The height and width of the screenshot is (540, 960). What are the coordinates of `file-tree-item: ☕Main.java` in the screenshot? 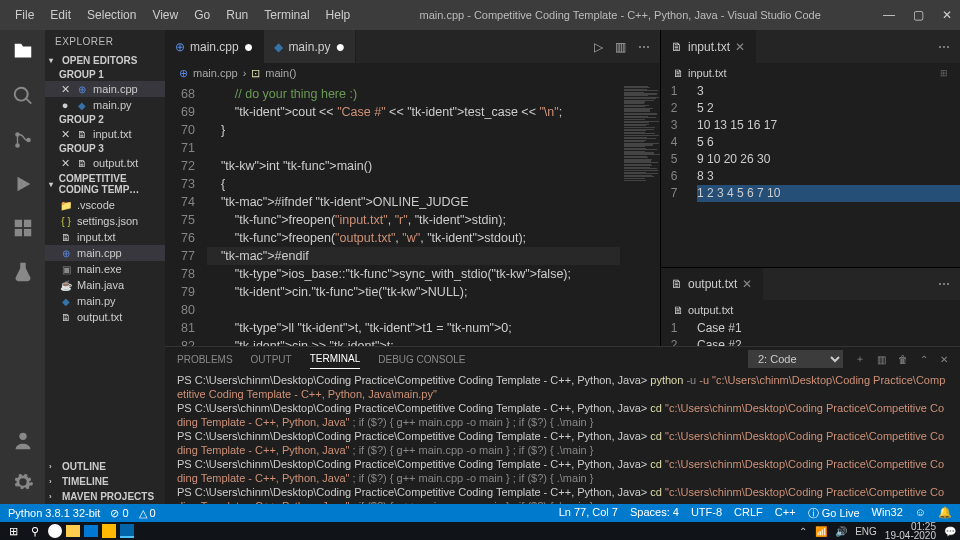 It's located at (105, 285).